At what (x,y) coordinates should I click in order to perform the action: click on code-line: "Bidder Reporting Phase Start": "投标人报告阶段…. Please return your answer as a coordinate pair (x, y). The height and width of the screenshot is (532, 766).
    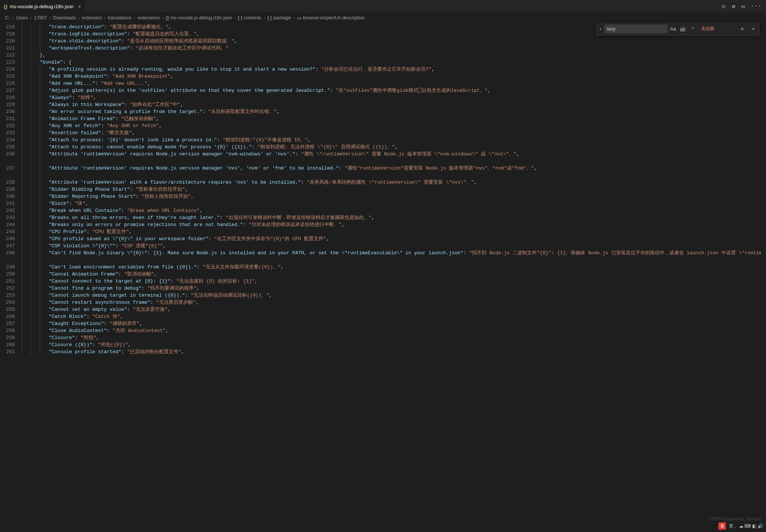
    Looking at the image, I should click on (391, 196).